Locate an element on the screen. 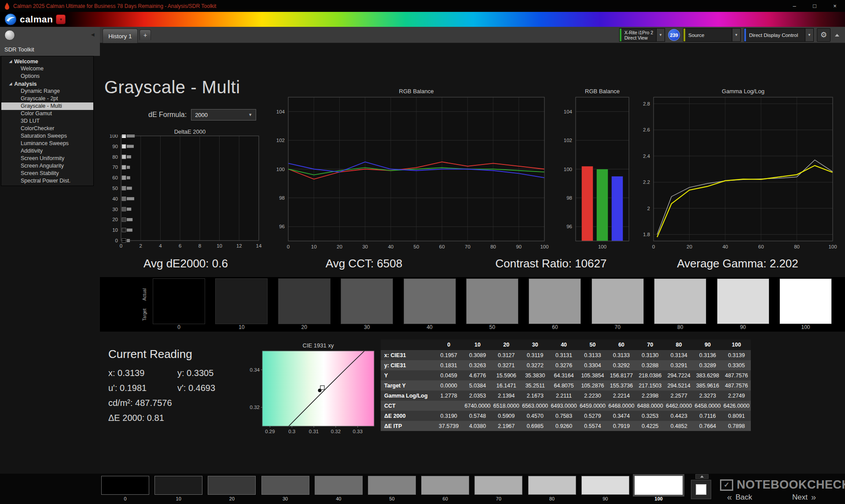  svg-text: 8 is located at coordinates (200, 246).